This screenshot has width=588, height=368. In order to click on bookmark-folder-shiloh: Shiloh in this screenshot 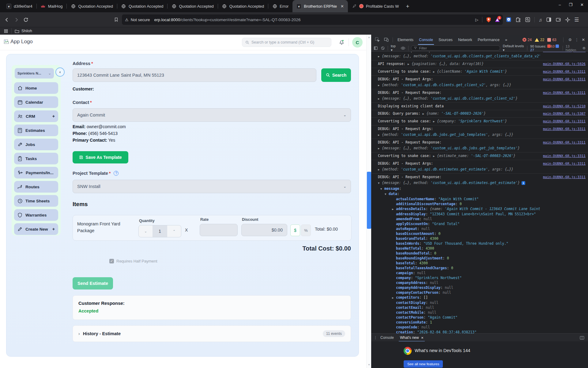, I will do `click(23, 31)`.